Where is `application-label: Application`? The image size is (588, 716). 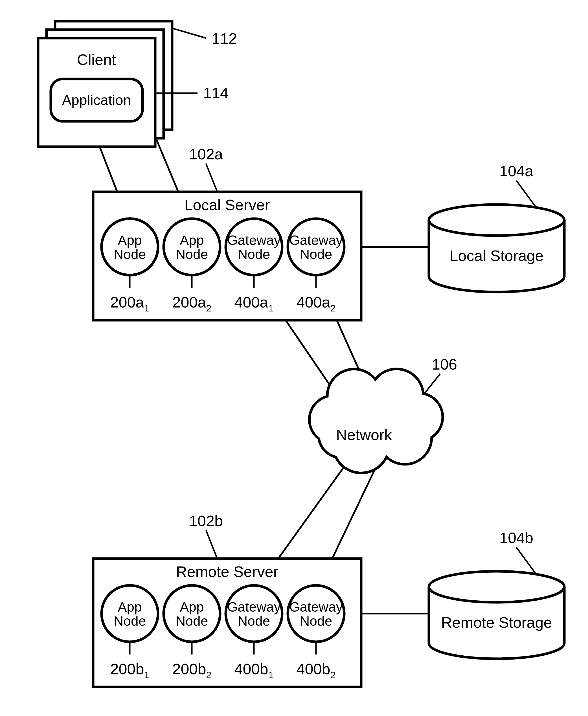
application-label: Application is located at coordinates (97, 100).